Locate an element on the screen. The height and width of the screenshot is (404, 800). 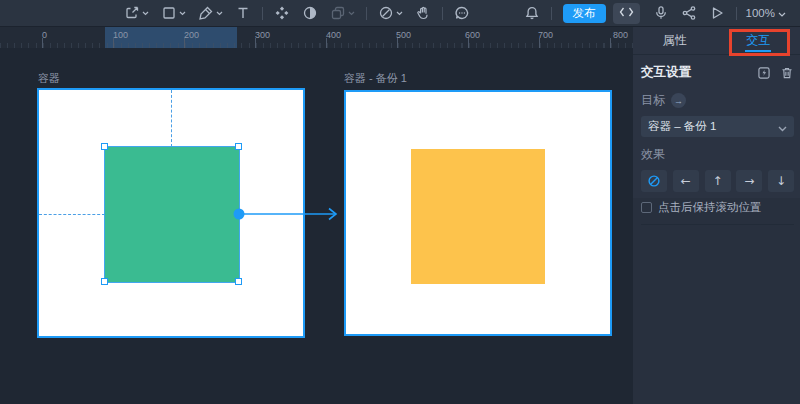
boolean-tool-button is located at coordinates (390, 14).